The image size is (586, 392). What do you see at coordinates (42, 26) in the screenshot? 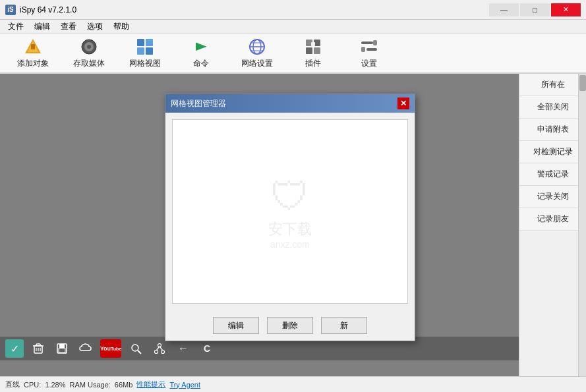
I see `menu-edit: 编辑` at bounding box center [42, 26].